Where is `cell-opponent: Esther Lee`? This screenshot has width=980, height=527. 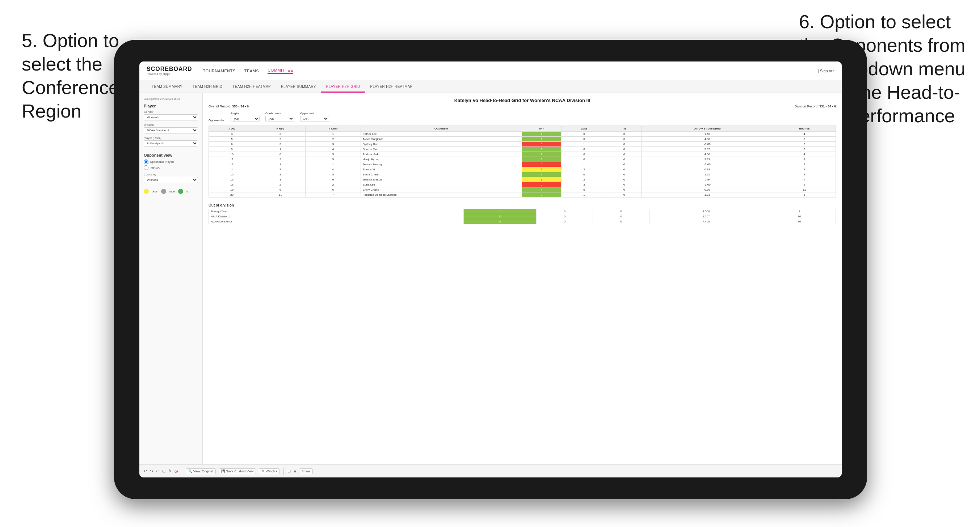 cell-opponent: Esther Lee is located at coordinates (441, 134).